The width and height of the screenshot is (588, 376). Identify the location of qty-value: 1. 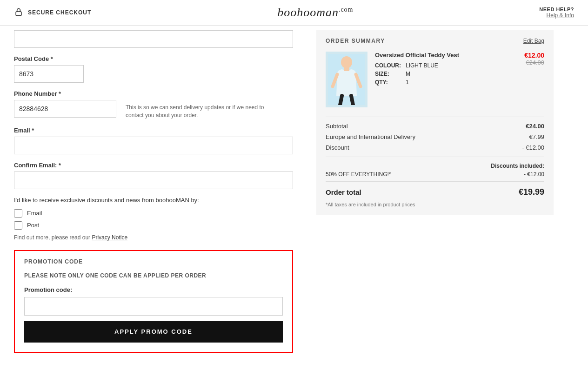
(408, 82).